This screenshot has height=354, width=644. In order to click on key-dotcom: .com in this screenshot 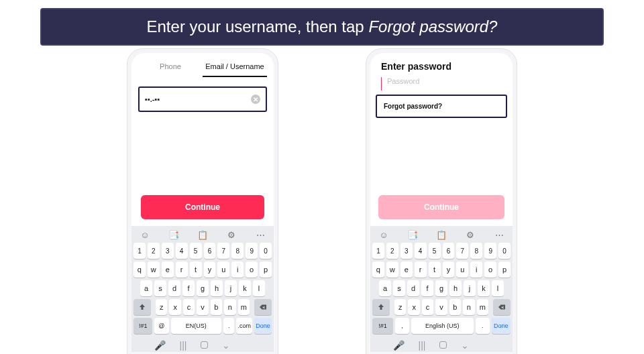, I will do `click(244, 326)`.